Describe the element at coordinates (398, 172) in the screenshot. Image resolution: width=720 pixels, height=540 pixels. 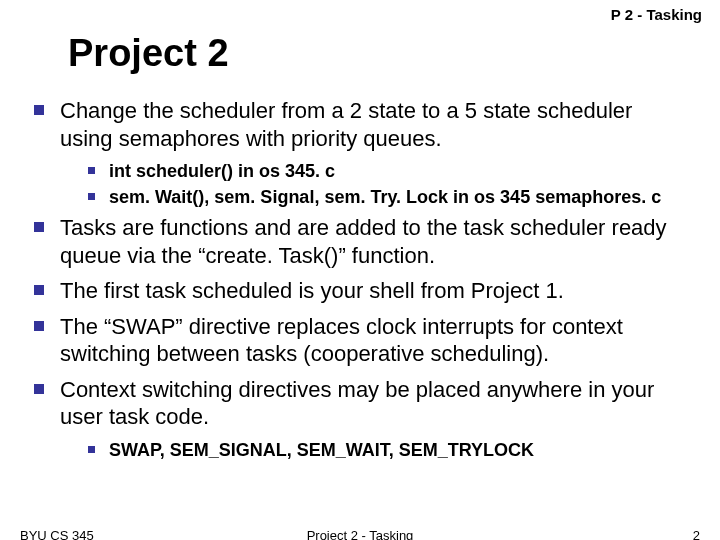
I see `bullet-text: int scheduler() in os 345. c` at that location.